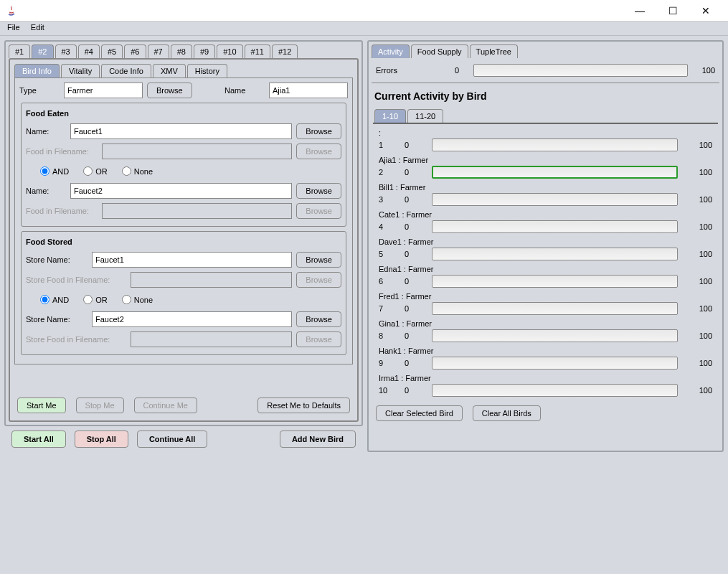  I want to click on bird-index: 4, so click(385, 227).